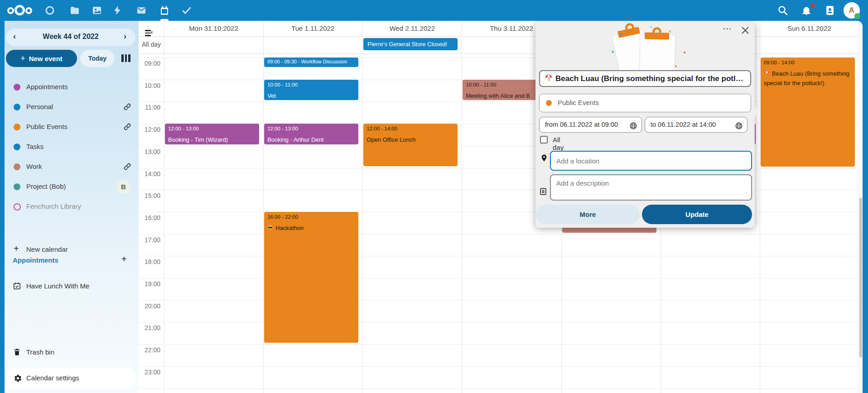 The image size is (868, 393). I want to click on trash-icon, so click(17, 352).